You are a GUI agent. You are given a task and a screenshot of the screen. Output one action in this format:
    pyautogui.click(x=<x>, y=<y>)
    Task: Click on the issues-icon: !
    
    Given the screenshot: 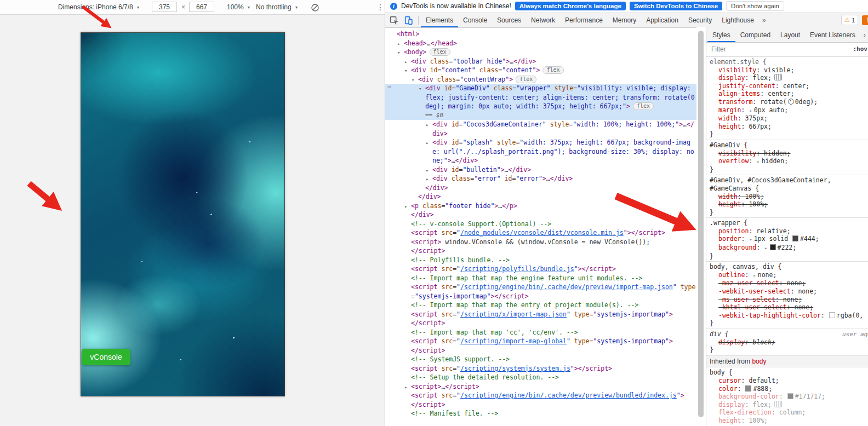 What is the action you would take?
    pyautogui.click(x=865, y=20)
    